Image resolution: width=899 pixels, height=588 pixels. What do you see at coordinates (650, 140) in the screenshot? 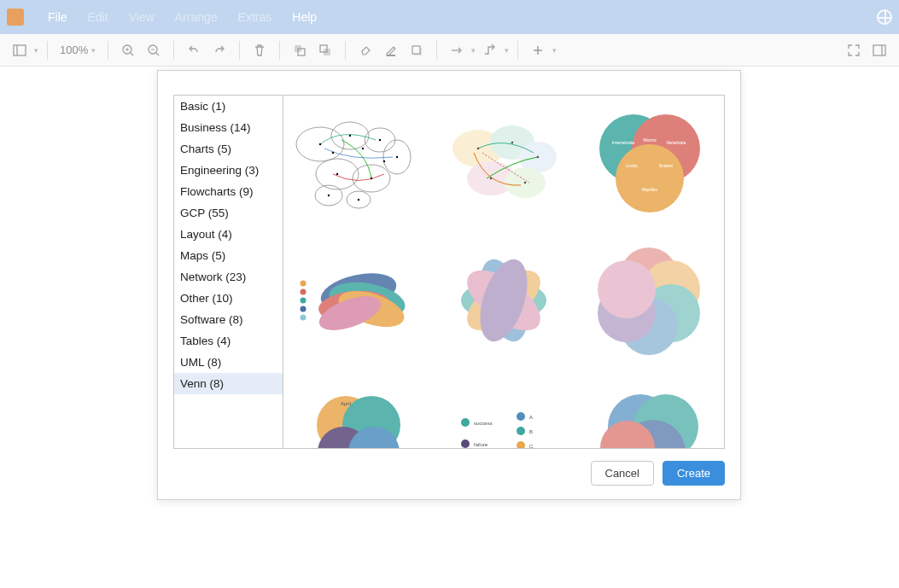
I see `svg-text: Worms` at bounding box center [650, 140].